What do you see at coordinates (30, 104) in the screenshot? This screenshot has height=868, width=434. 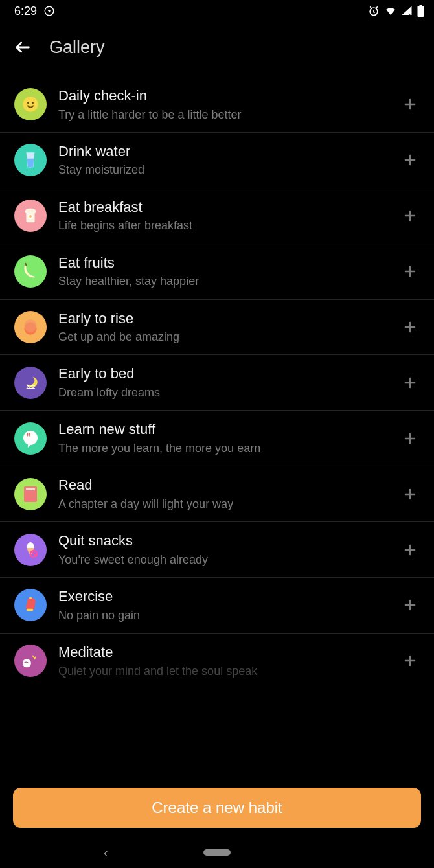 I see `habit-icon-smile` at bounding box center [30, 104].